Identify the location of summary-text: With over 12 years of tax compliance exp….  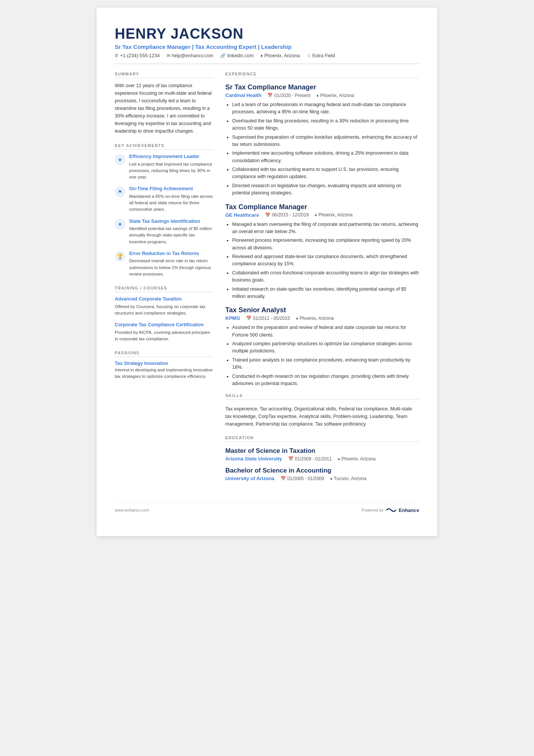
(164, 108).